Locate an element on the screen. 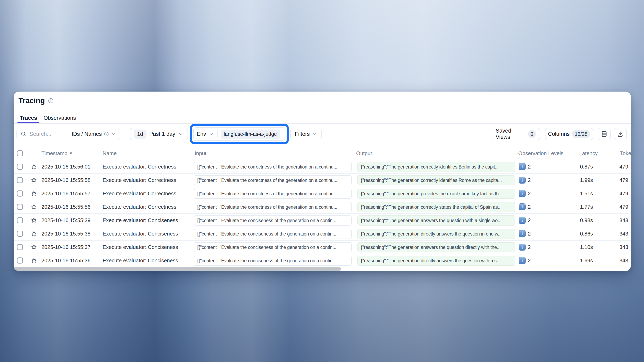 The height and width of the screenshot is (362, 644). table-row: 2025-10-16 15:55:36 Execute evaluator: C… is located at coordinates (322, 261).